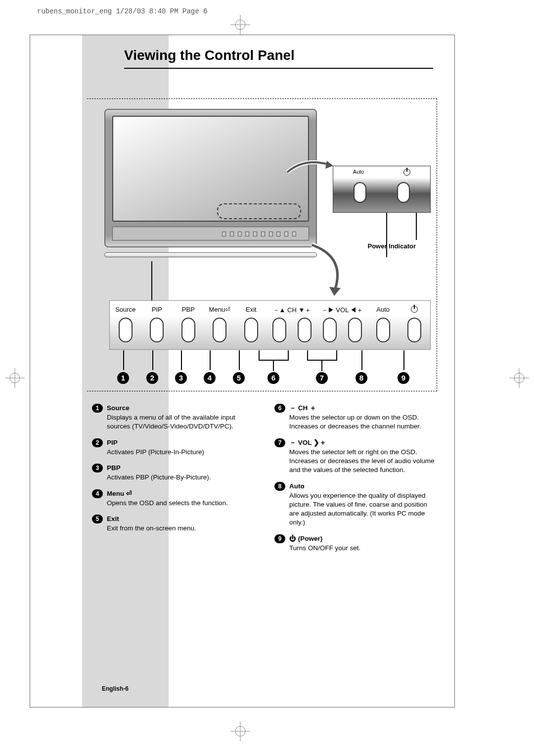 Image resolution: width=534 pixels, height=756 pixels. Describe the element at coordinates (123, 378) in the screenshot. I see `callout-num-1: 1` at that location.